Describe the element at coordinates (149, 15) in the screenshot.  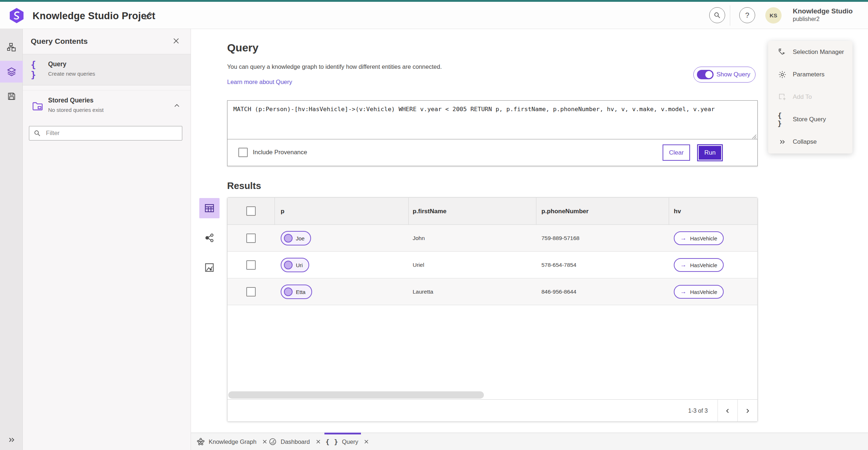
I see `edit-title-icon` at that location.